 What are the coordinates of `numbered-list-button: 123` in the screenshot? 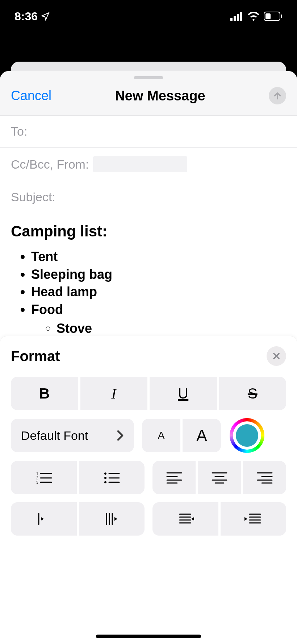 It's located at (44, 478).